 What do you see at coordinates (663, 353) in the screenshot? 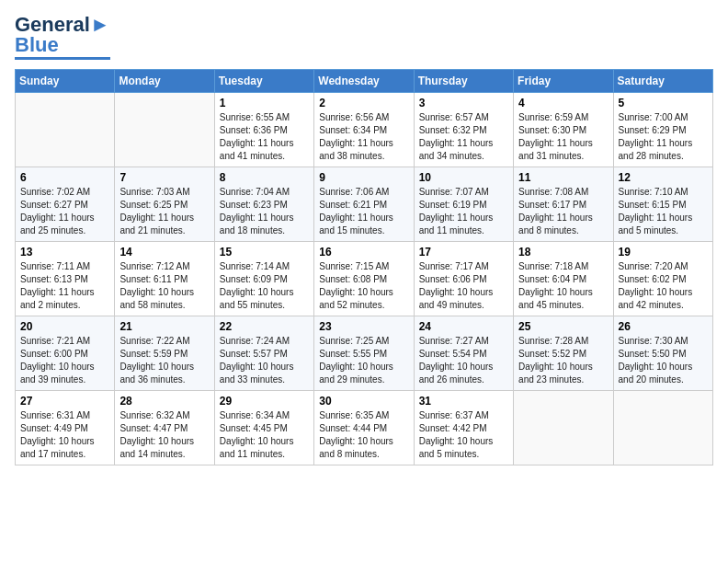
I see `calendar-cell: 26Sunrise: 7:30 AMSunset: 5:50 PMDayligh…` at bounding box center [663, 353].